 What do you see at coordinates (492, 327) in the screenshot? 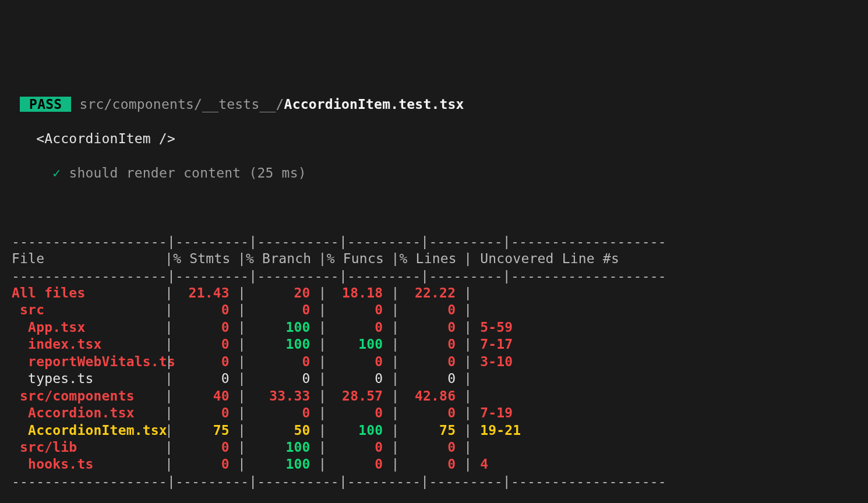
I see `cell-uncovered: 5-59` at bounding box center [492, 327].